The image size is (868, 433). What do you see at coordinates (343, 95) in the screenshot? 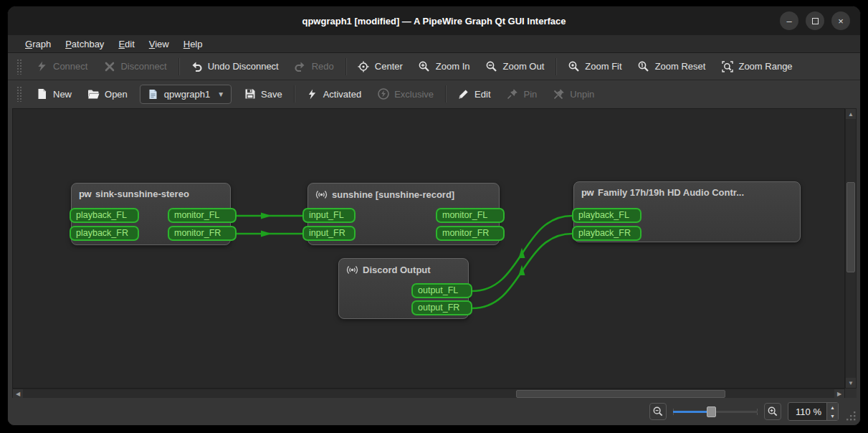
I see `activated-label: Activated` at bounding box center [343, 95].